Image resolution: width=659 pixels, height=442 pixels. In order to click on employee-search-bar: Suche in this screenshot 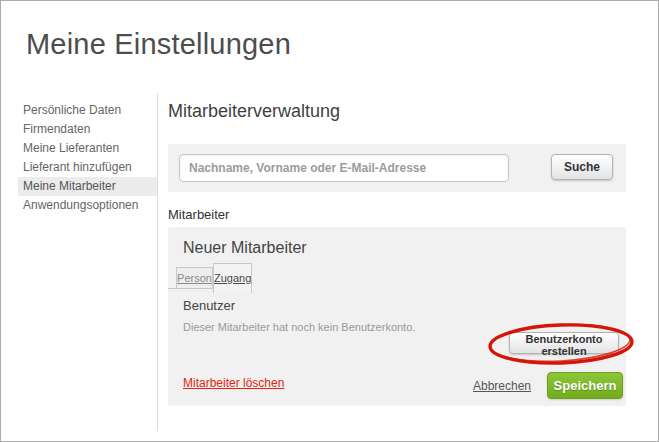, I will do `click(397, 168)`.